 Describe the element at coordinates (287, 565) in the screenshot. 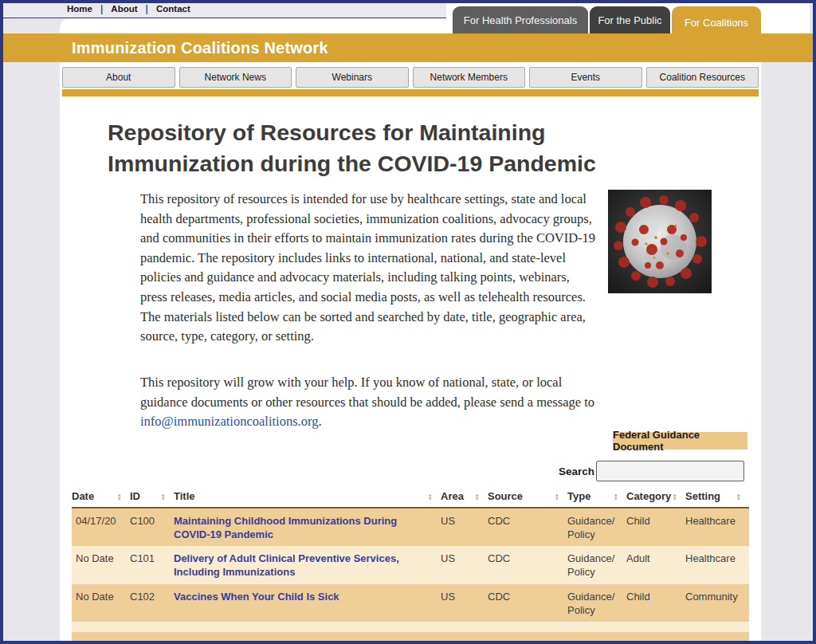

I see `resource-title-link: Delivery of Adult Clinical Preventive Se…` at that location.